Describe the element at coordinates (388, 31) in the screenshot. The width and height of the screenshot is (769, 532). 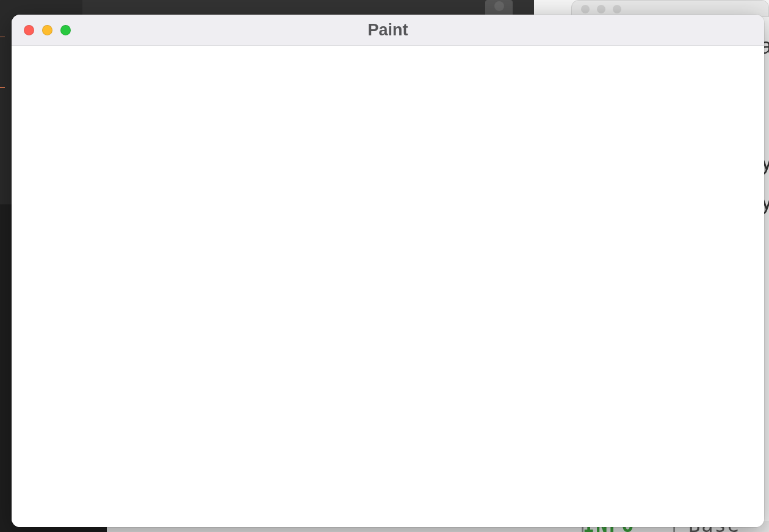
I see `window-title: Paint` at that location.